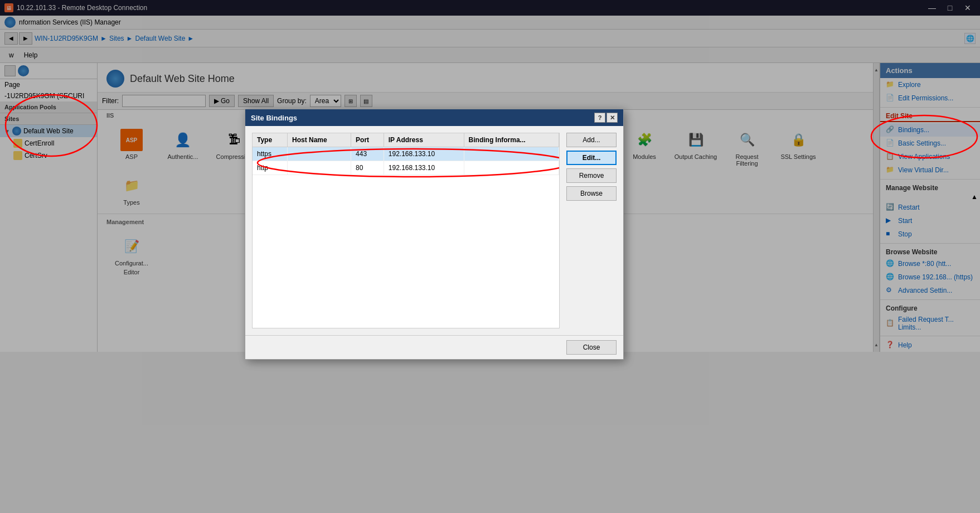  Describe the element at coordinates (591, 158) in the screenshot. I see `edit-button: Edit...` at that location.